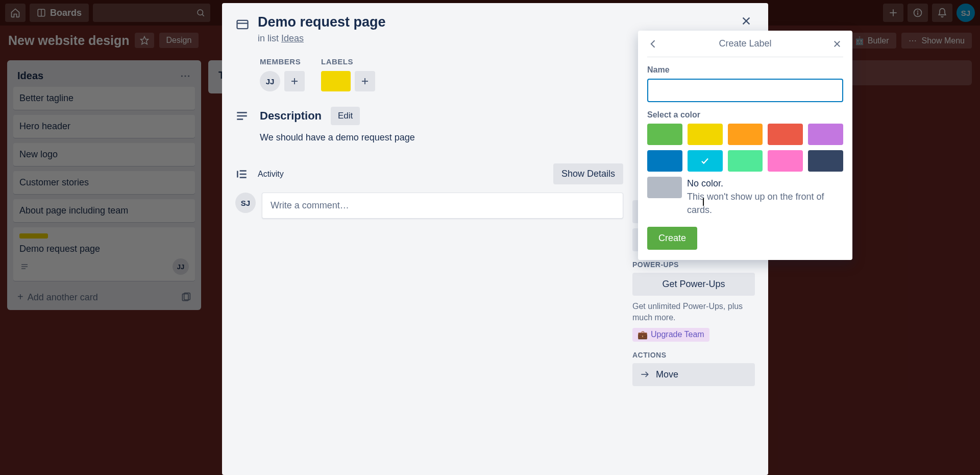 This screenshot has height=475, width=980. What do you see at coordinates (271, 174) in the screenshot?
I see `activity-heading: Activity` at bounding box center [271, 174].